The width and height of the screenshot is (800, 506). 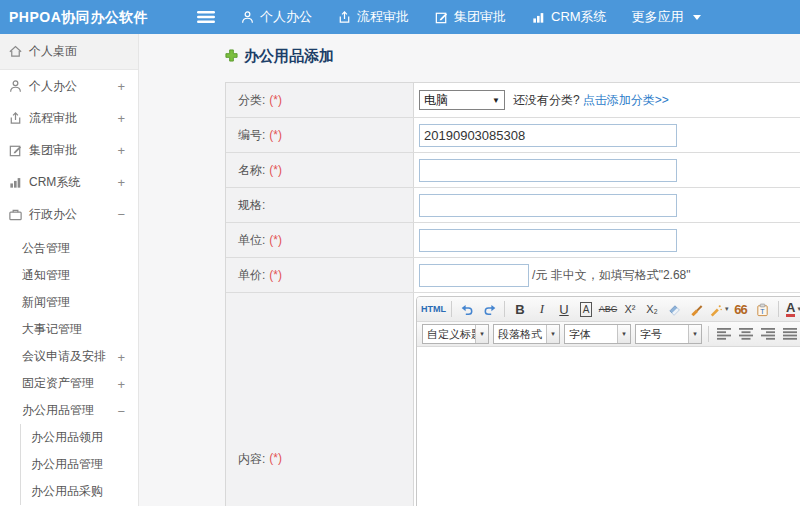 What do you see at coordinates (206, 19) in the screenshot?
I see `hamburger-menu-icon` at bounding box center [206, 19].